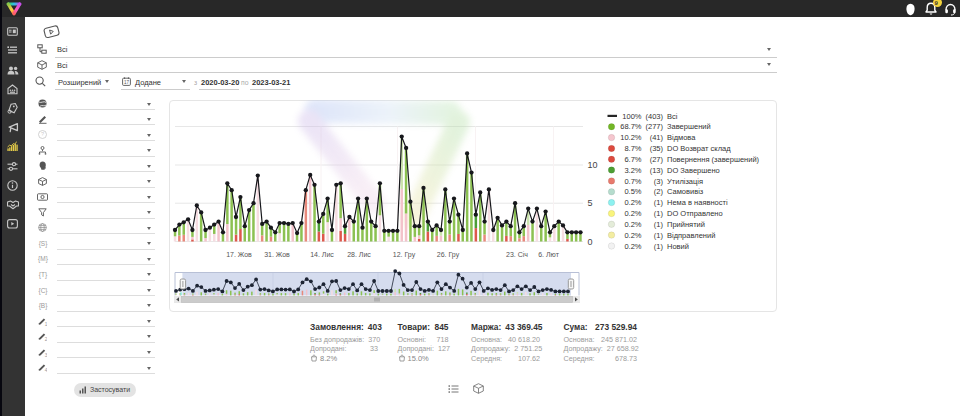 This screenshot has width=960, height=416. What do you see at coordinates (689, 126) in the screenshot?
I see `svg-text: Завершений` at bounding box center [689, 126].